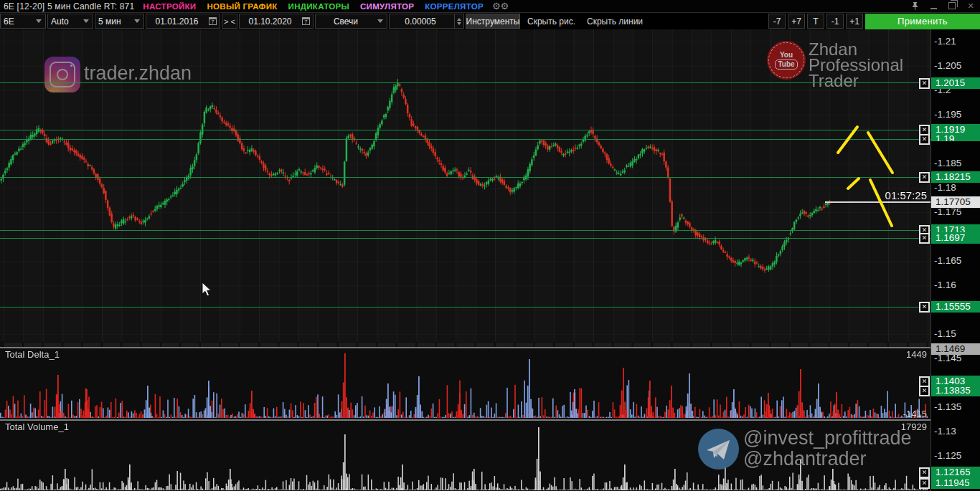 The width and height of the screenshot is (980, 491). Describe the element at coordinates (948, 212) in the screenshot. I see `price-tick-label: -1.175` at that location.